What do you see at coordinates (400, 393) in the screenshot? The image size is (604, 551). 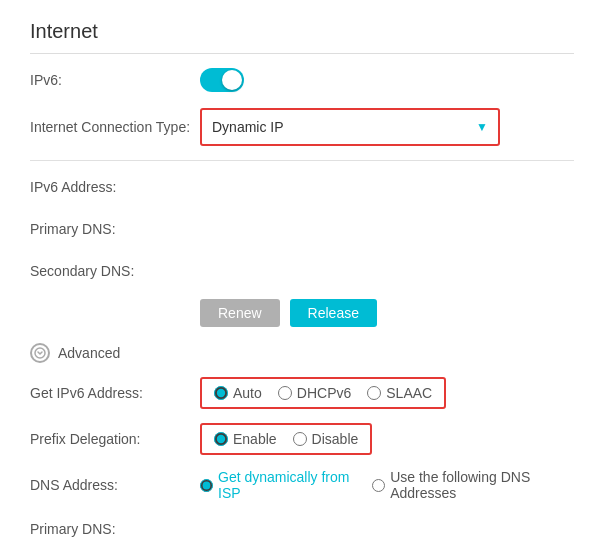 I see `ipv6-slaac-option: SLAAC` at bounding box center [400, 393].